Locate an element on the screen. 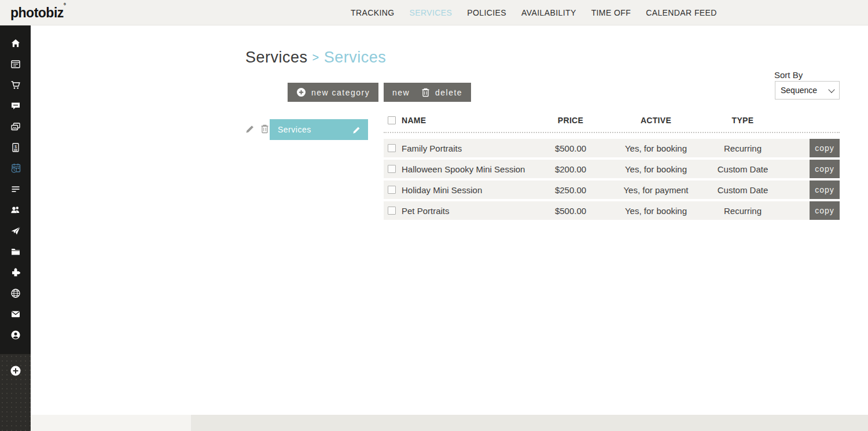 The height and width of the screenshot is (431, 868). sort-by-label: Sort By is located at coordinates (788, 75).